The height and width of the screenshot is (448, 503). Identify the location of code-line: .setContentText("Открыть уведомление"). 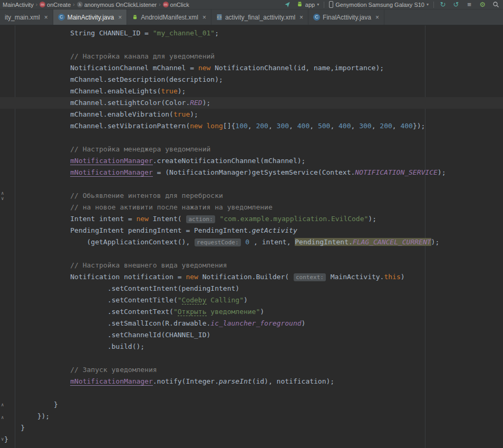
(252, 312).